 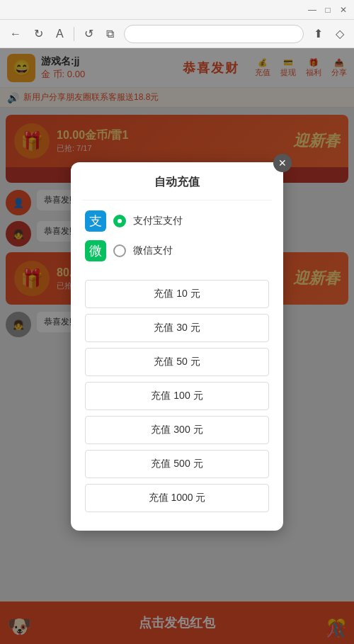 What do you see at coordinates (96, 221) in the screenshot?
I see `alipay-icon: 支` at bounding box center [96, 221].